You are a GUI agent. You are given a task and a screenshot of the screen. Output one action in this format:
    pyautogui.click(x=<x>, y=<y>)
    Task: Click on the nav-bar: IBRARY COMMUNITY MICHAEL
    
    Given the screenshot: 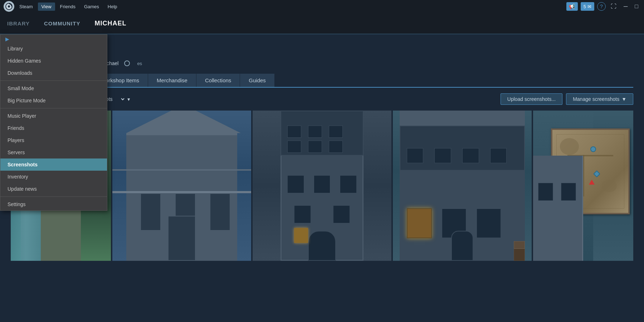 What is the action you would take?
    pyautogui.click(x=322, y=24)
    